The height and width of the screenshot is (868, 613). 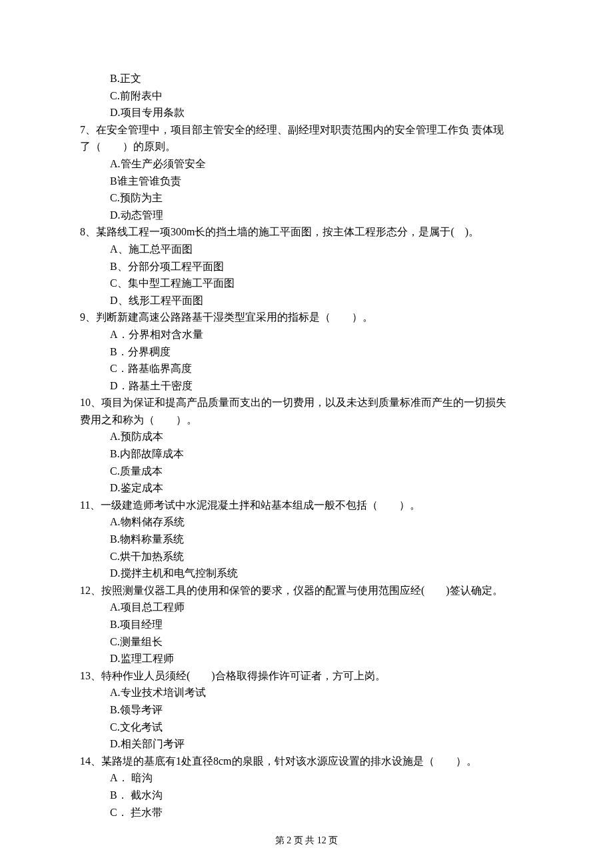 What do you see at coordinates (306, 181) in the screenshot?
I see `option-b: B谁主管谁负责` at bounding box center [306, 181].